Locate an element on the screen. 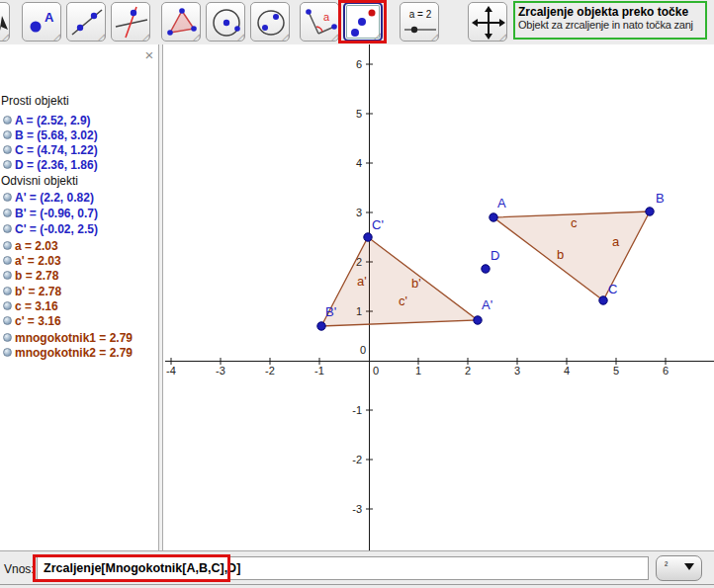 The height and width of the screenshot is (588, 714). point-label: C' is located at coordinates (378, 225).